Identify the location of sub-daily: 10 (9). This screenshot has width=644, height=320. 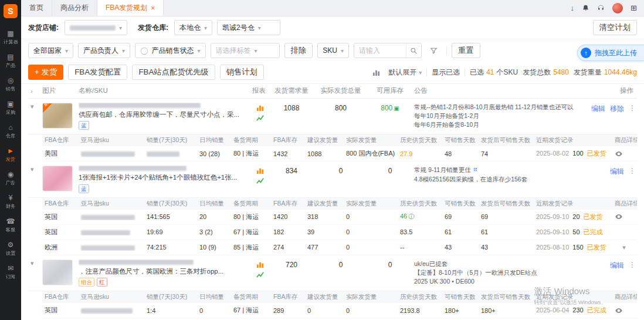
(214, 247).